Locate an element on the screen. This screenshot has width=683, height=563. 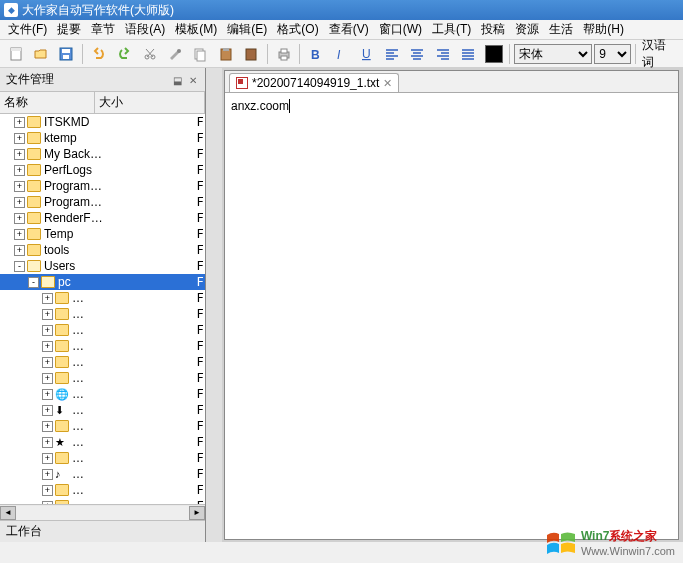
cut-button is located at coordinates (150, 54).